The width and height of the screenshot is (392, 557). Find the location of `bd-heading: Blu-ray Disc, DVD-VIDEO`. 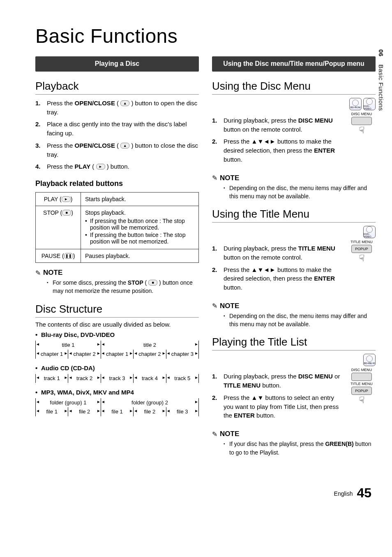

bd-heading: Blu-ray Disc, DVD-VIDEO is located at coordinates (117, 335).